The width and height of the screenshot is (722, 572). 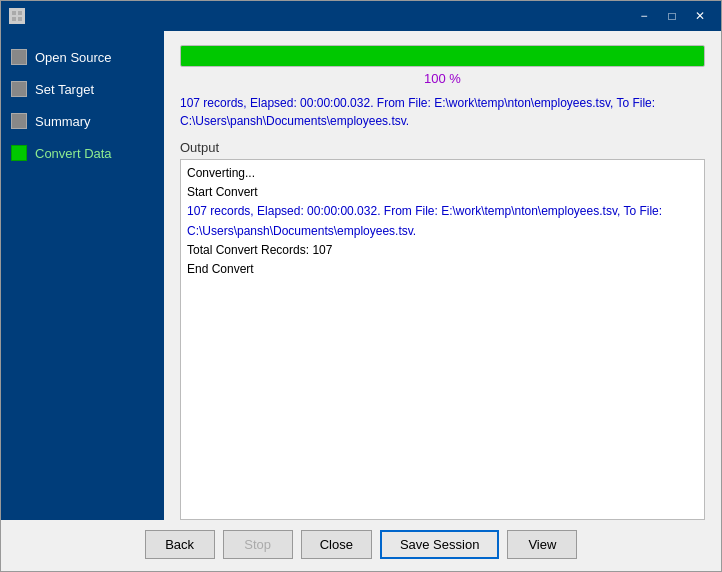 I want to click on output-line: Total Convert Records: 107, so click(x=442, y=250).